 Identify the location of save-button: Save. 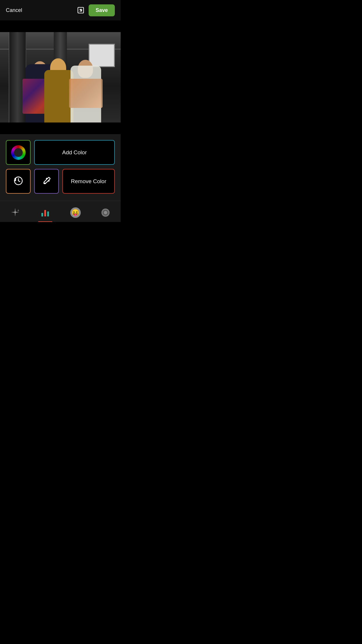
(102, 10).